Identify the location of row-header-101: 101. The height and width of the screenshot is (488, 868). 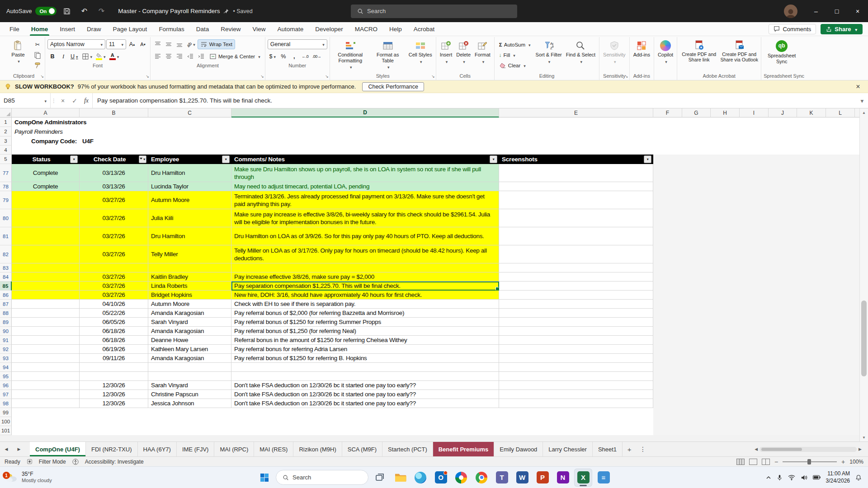
(6, 431).